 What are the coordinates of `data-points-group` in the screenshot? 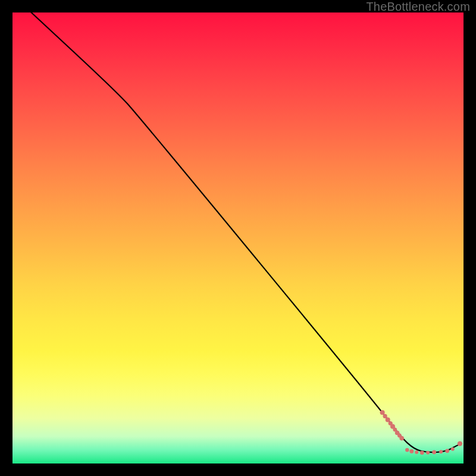 It's located at (421, 432).